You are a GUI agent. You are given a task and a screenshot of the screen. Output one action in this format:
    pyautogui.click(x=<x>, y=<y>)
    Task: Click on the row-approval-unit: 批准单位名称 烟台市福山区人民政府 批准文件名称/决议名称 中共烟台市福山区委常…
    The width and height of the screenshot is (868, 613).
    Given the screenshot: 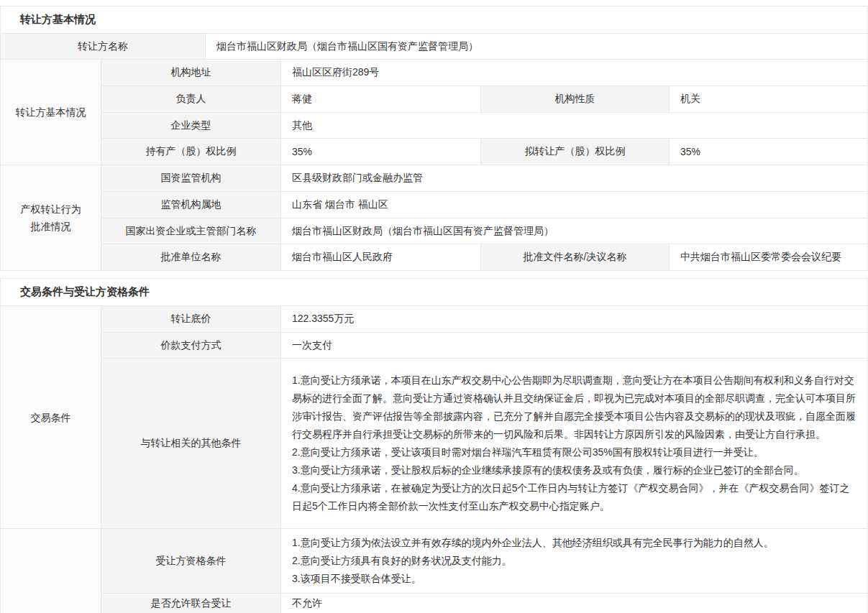 What is the action you would take?
    pyautogui.click(x=485, y=257)
    